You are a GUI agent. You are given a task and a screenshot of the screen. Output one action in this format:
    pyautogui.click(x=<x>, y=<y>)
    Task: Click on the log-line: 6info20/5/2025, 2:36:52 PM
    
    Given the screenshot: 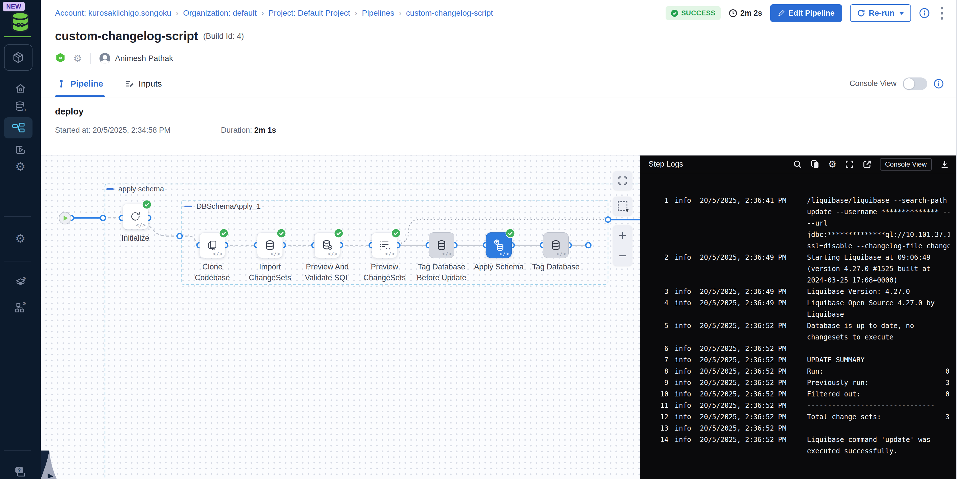 What is the action you would take?
    pyautogui.click(x=802, y=349)
    